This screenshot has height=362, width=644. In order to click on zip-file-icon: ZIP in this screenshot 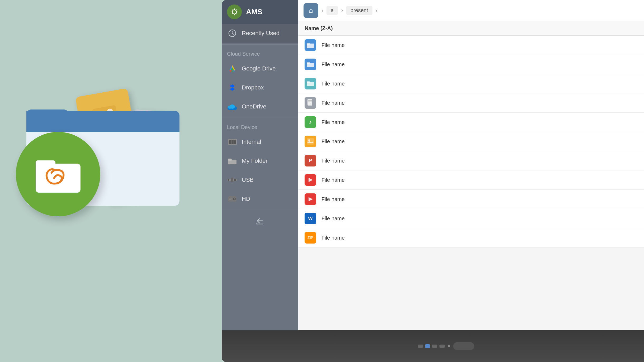, I will do `click(310, 238)`.